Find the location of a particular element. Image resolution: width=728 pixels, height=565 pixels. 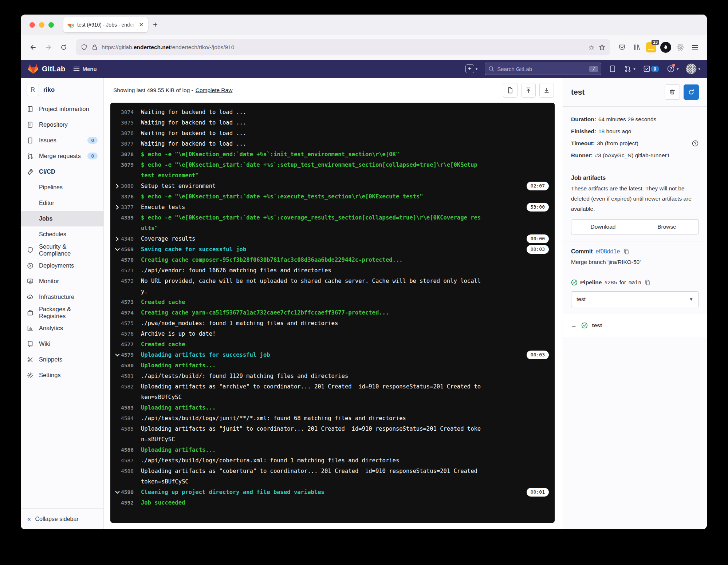

stage-dropdown: test ▼ is located at coordinates (635, 299).